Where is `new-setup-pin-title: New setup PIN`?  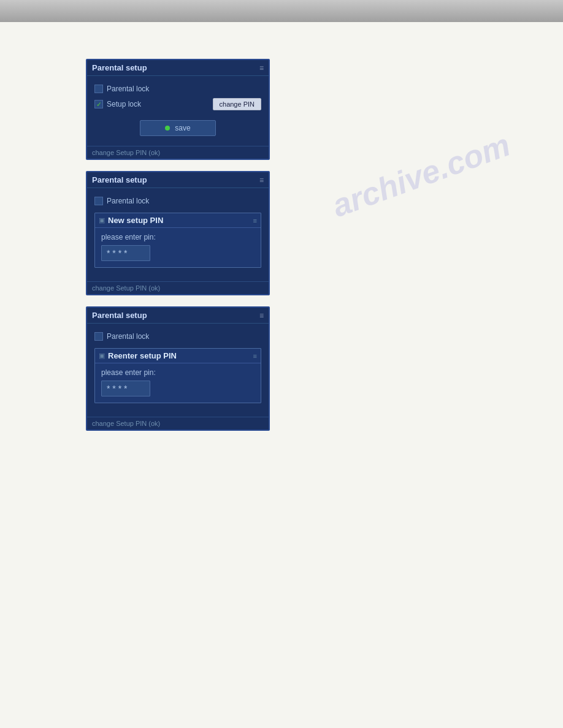
new-setup-pin-title: New setup PIN is located at coordinates (136, 221).